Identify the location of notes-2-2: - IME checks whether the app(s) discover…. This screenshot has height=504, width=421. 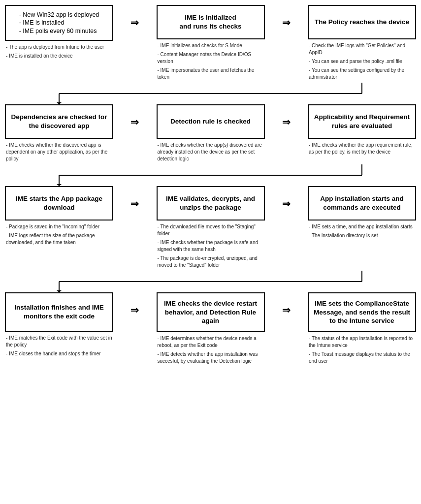
(211, 153).